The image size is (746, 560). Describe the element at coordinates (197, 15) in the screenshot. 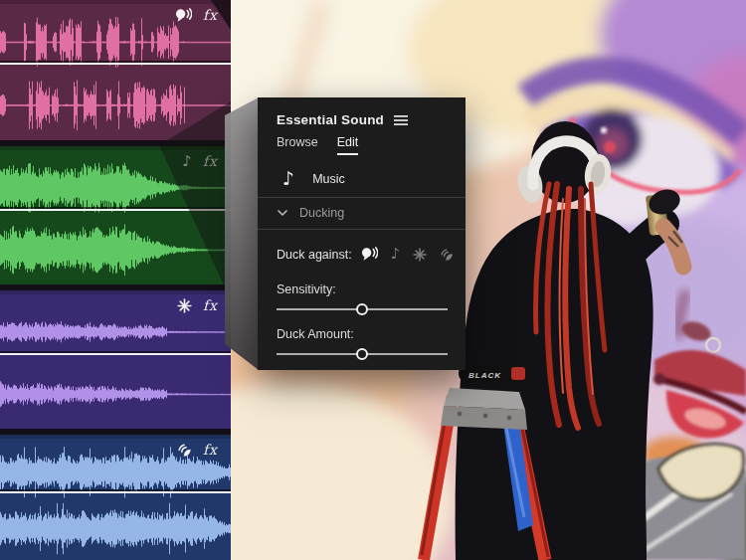

I see `track-header-dialogue: fx` at that location.